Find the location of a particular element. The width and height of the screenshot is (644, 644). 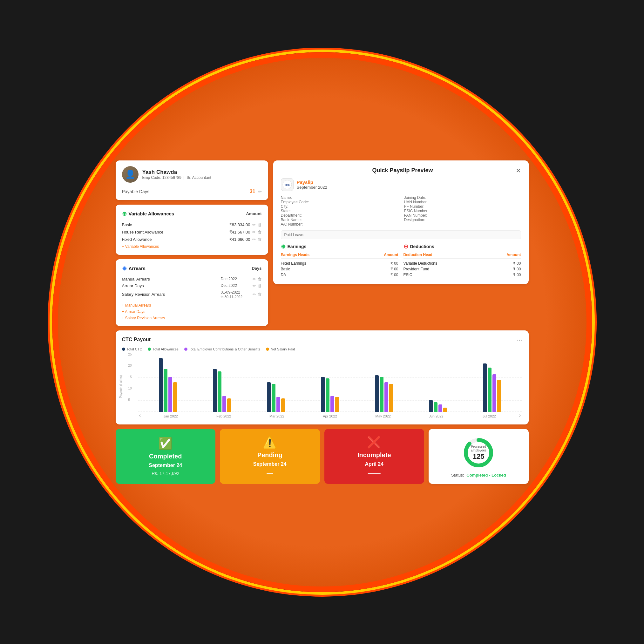

deduction-row: Variable Deductions₹ 00 is located at coordinates (462, 263).